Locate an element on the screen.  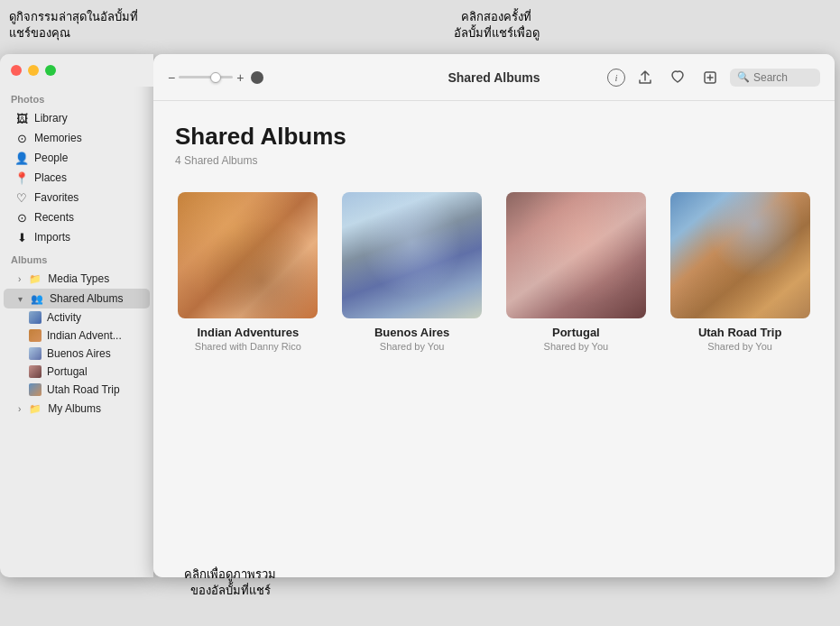
callout-bottom: คลิกเพื่อดูภาพรวม ของอัลบั้มที่แชร์ is located at coordinates (230, 583).